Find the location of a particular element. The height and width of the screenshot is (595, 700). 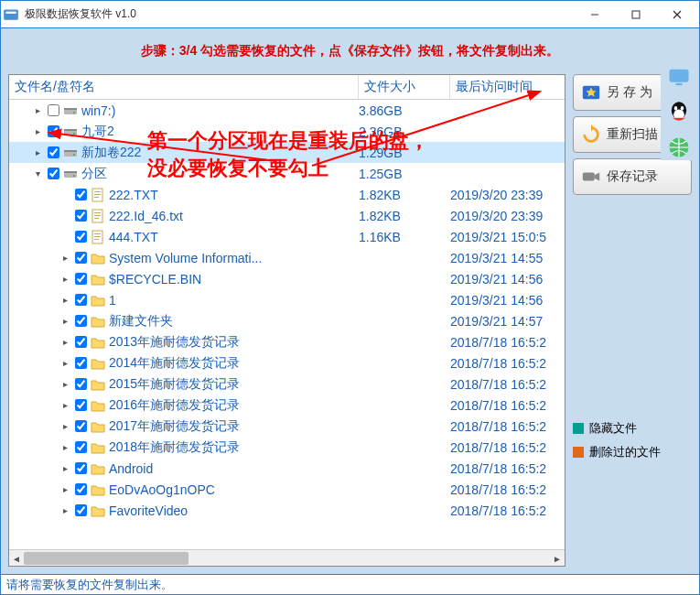

expander-icon: ▾ is located at coordinates (38, 174).